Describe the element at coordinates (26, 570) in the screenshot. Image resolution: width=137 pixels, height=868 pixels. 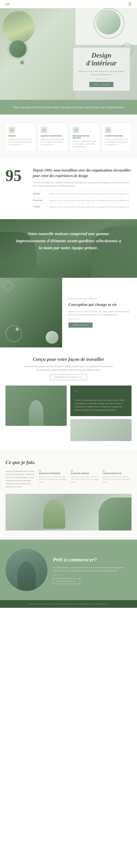
I see `ready-circle-img` at that location.